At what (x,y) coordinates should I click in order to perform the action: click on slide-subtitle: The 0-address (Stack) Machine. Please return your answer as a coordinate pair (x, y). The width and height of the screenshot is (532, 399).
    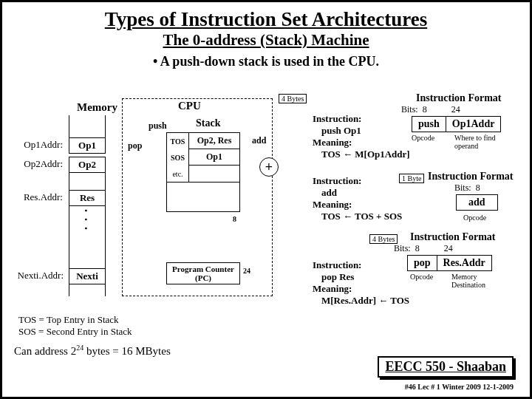
    Looking at the image, I should click on (266, 40).